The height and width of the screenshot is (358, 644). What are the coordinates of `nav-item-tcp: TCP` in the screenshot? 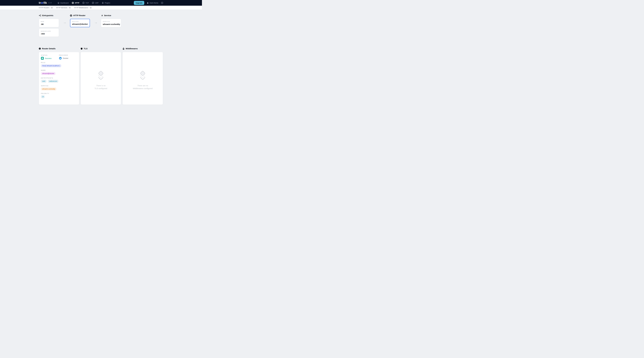 It's located at (86, 3).